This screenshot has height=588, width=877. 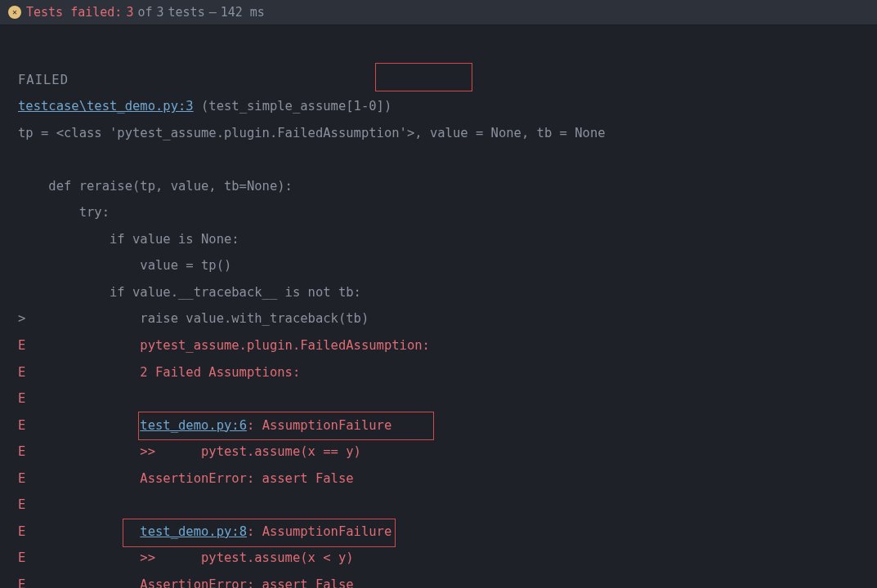 What do you see at coordinates (448, 452) in the screenshot?
I see `error-line: E >> pytest.assume(x == y)` at bounding box center [448, 452].